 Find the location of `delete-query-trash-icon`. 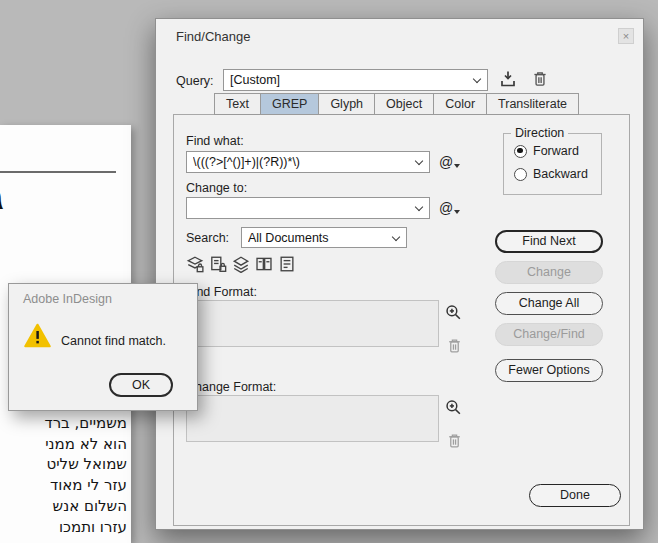

delete-query-trash-icon is located at coordinates (541, 79).